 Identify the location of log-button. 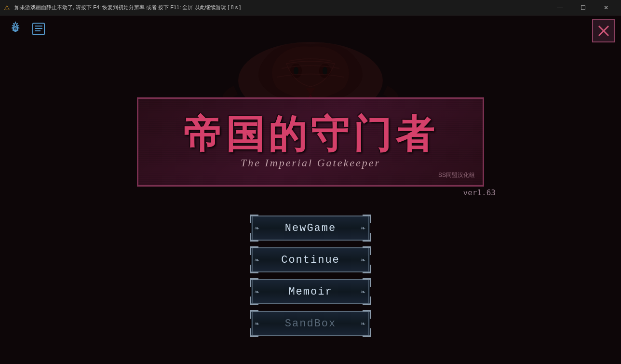
(39, 29).